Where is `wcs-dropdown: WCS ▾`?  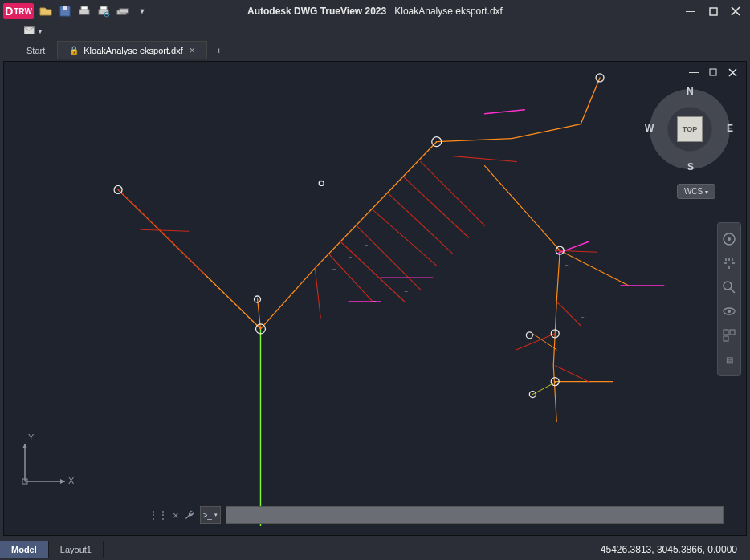
wcs-dropdown: WCS ▾ is located at coordinates (696, 191).